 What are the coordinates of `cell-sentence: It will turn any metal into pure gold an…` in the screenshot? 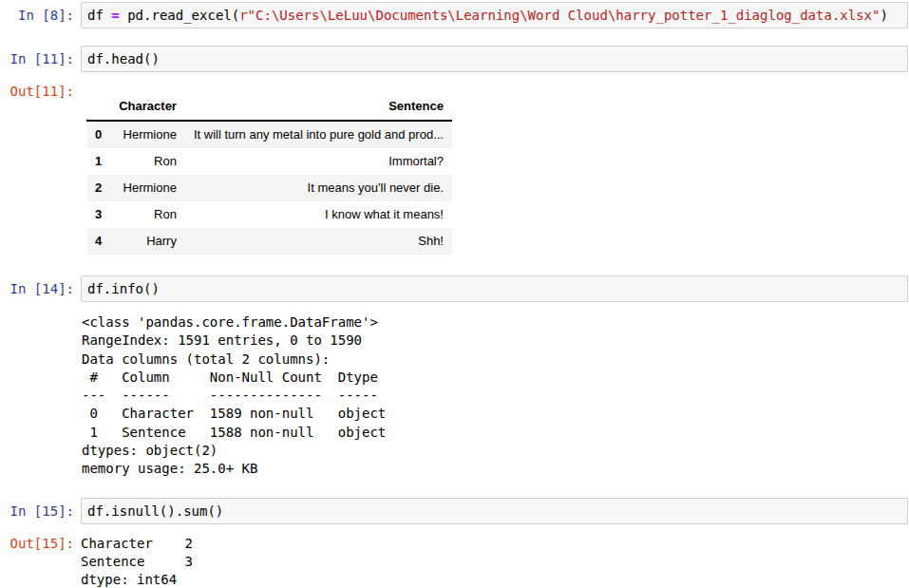 It's located at (319, 135).